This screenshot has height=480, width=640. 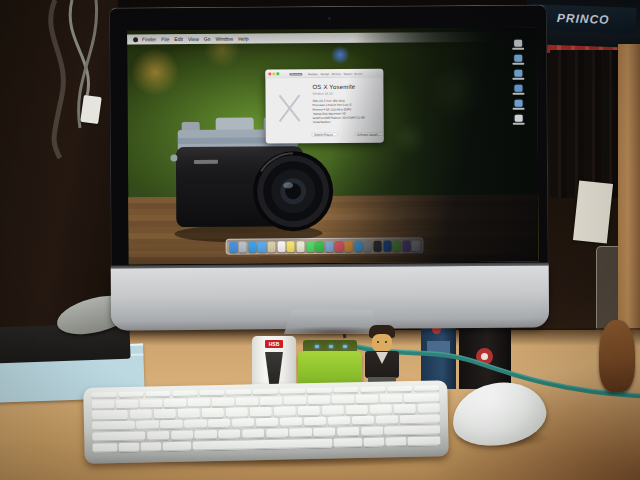 What do you see at coordinates (377, 246) in the screenshot?
I see `utility-icon` at bounding box center [377, 246].